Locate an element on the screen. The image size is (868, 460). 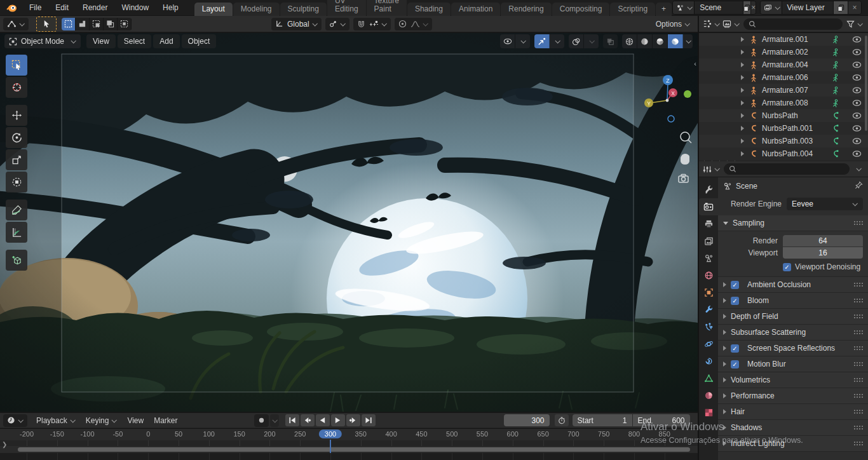
jump-to-start-button is located at coordinates (292, 421).